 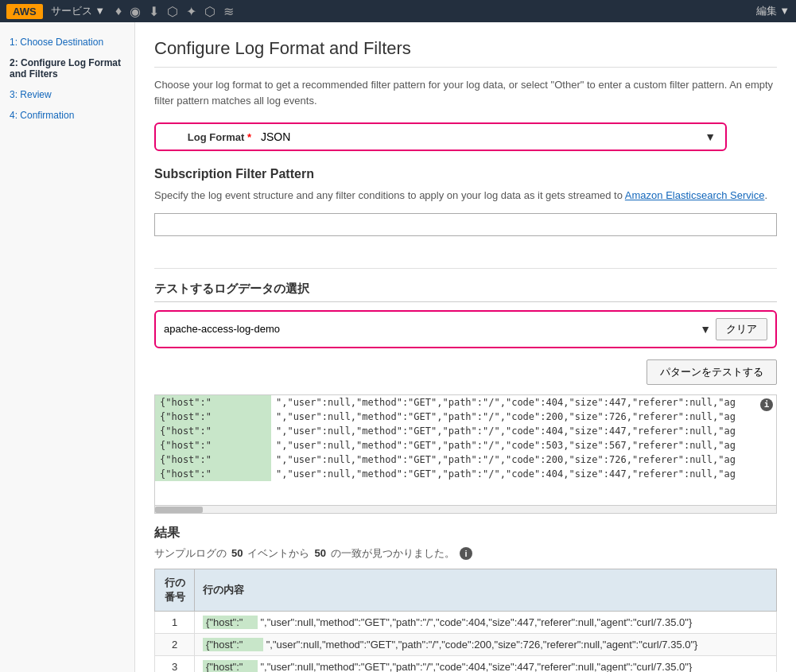 I want to click on log-format-label: Log Format *, so click(x=213, y=137).